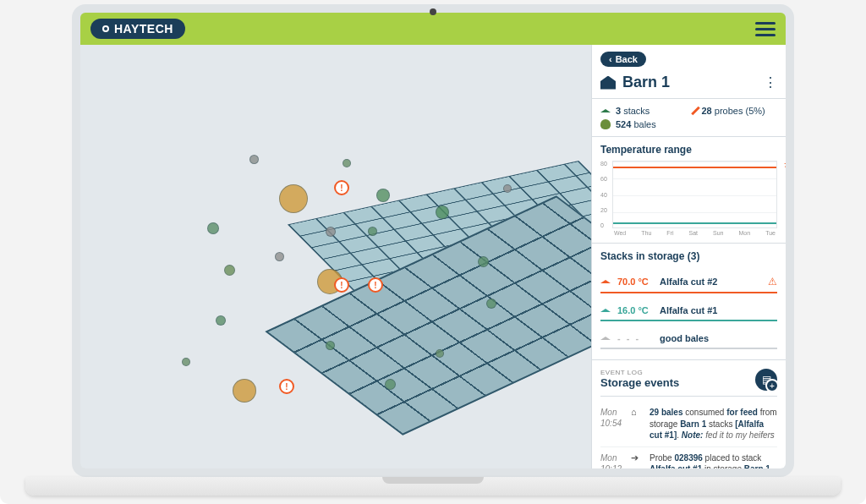  Describe the element at coordinates (611, 59) in the screenshot. I see `arrow-left-icon: ‹` at that location.